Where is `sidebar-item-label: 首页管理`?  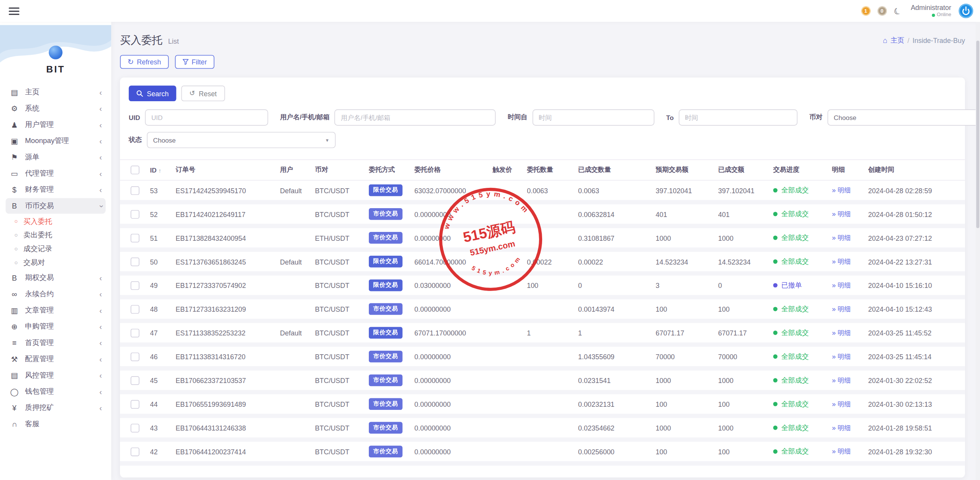
sidebar-item-label: 首页管理 is located at coordinates (62, 343).